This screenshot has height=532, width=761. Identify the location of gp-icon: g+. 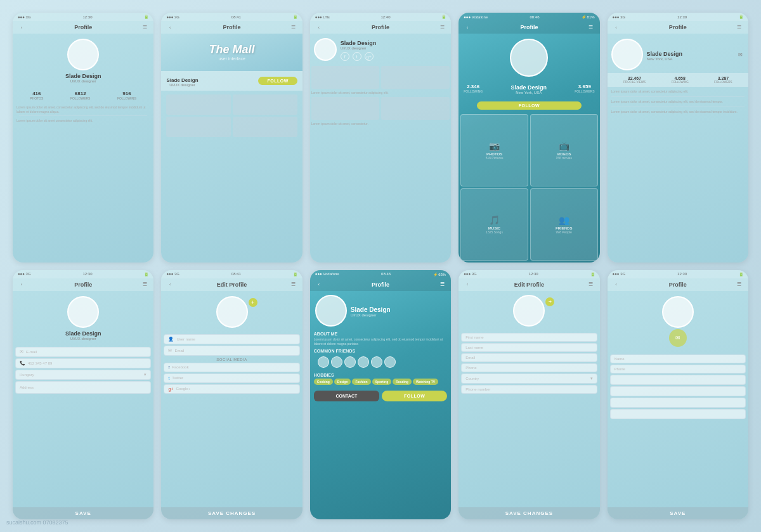
(369, 56).